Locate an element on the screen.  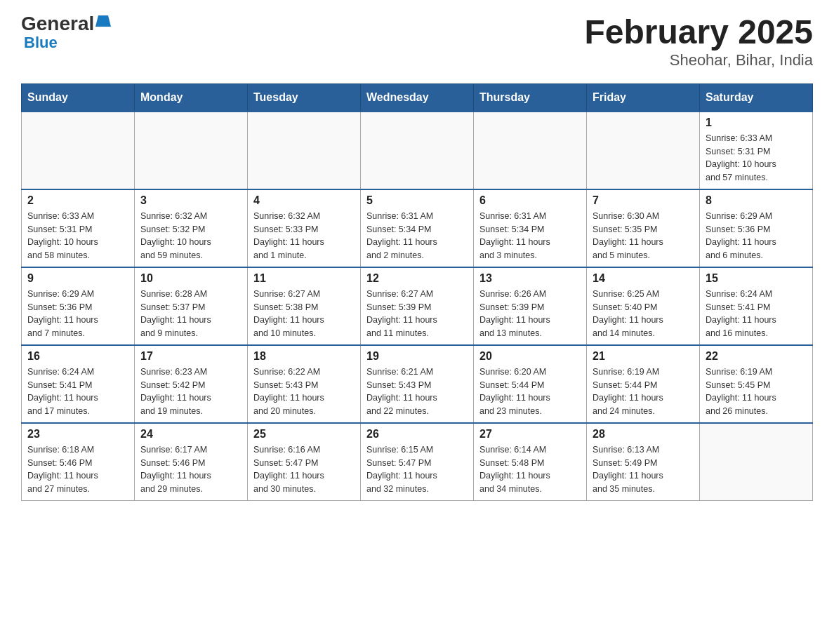
day-info: Sunrise: 6:18 AMSunset: 5:46 PMDaylight:… is located at coordinates (78, 470).